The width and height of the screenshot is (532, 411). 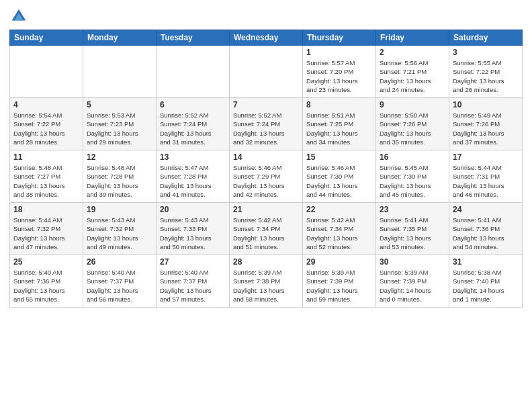 What do you see at coordinates (412, 157) in the screenshot?
I see `day-number: 16` at bounding box center [412, 157].